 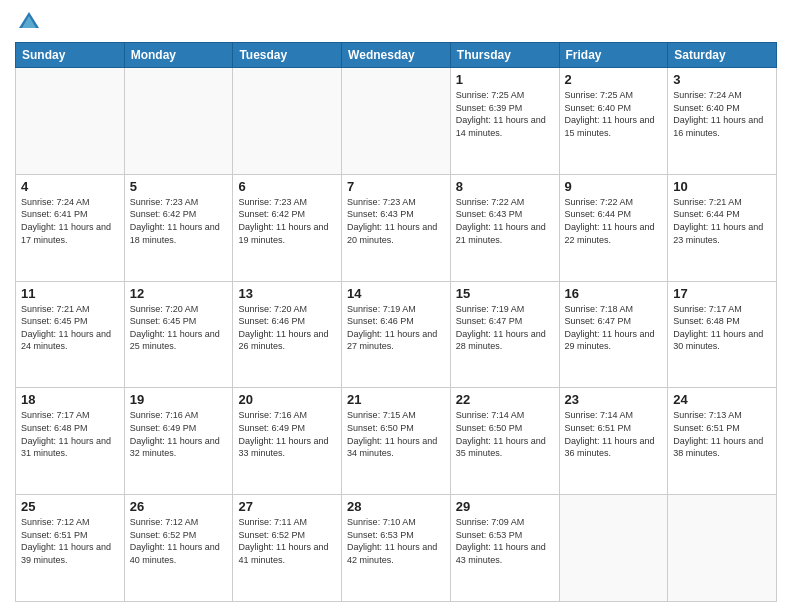 What do you see at coordinates (179, 186) in the screenshot?
I see `day-number: 5` at bounding box center [179, 186].